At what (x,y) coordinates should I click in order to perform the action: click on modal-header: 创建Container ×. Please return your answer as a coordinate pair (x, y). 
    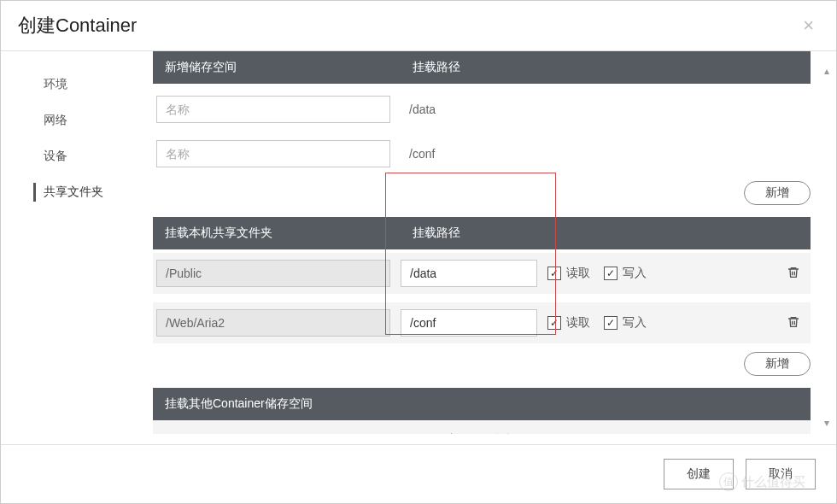
    Looking at the image, I should click on (418, 26).